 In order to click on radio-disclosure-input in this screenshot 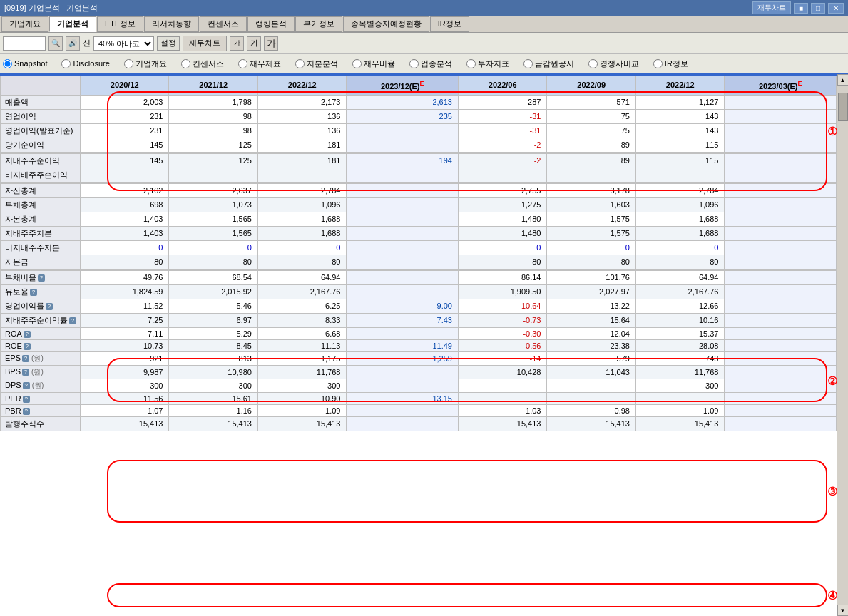, I will do `click(66, 64)`.